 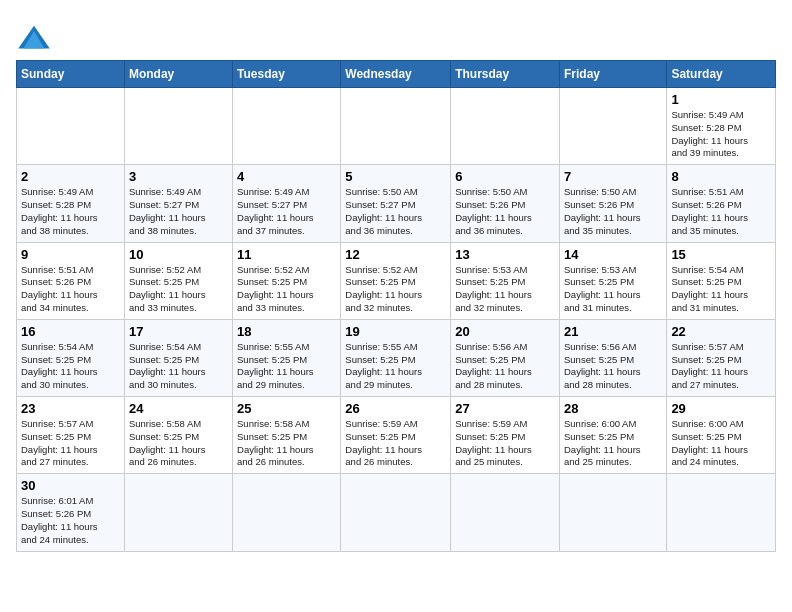 I want to click on day-number: 1, so click(x=721, y=100).